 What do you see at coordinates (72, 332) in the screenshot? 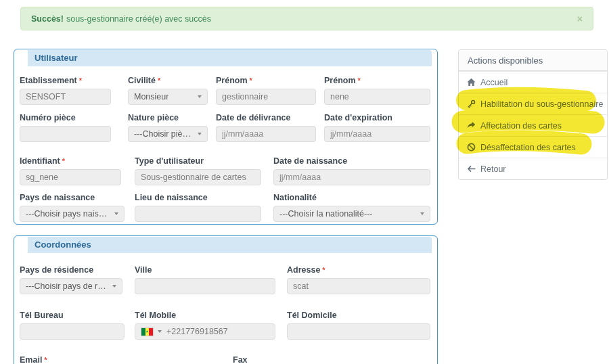
I see `tel-bureau-input` at bounding box center [72, 332].